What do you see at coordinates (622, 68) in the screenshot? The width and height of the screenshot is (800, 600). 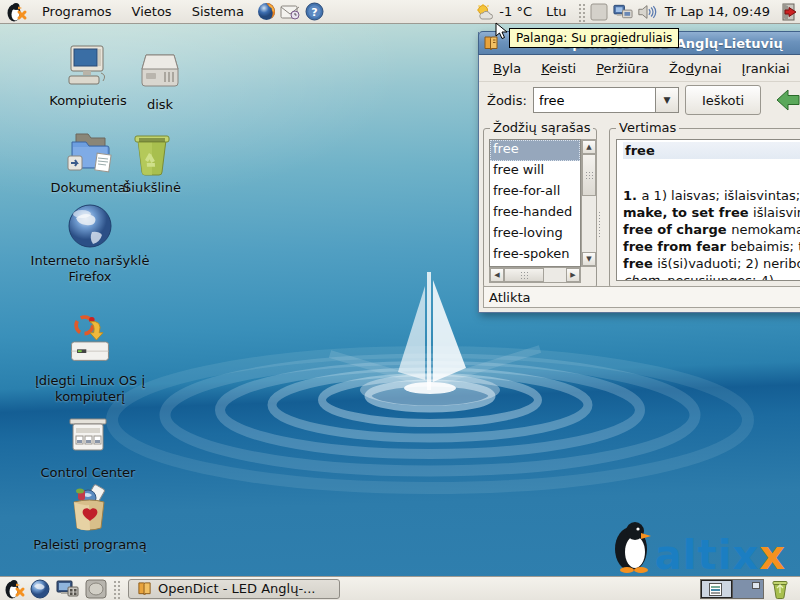 I see `window-menu-peržiūra: Peržiūra` at bounding box center [622, 68].